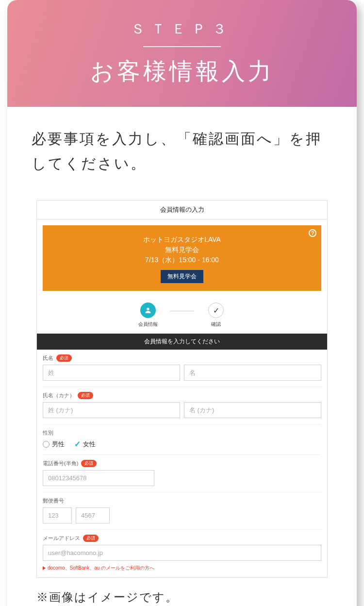 The width and height of the screenshot is (364, 606). Describe the element at coordinates (148, 324) in the screenshot. I see `step1-label: 会員情報` at that location.